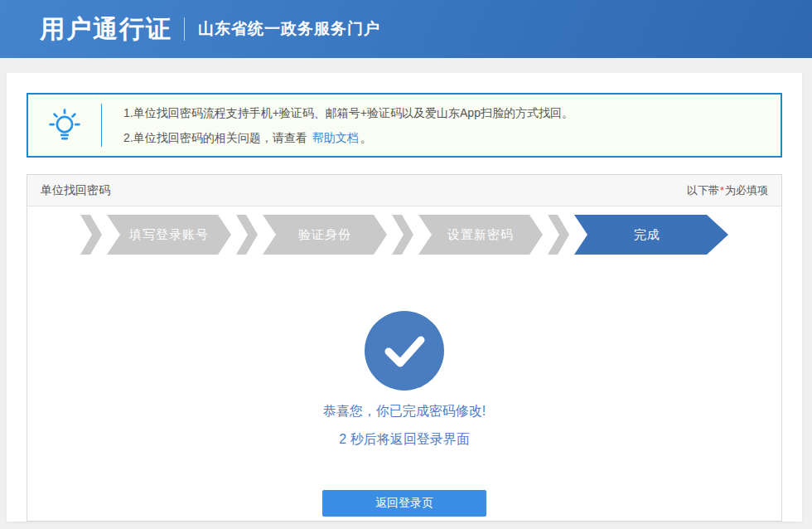 The height and width of the screenshot is (529, 812). Describe the element at coordinates (169, 235) in the screenshot. I see `step-fill-account: 填写登录账号` at that location.